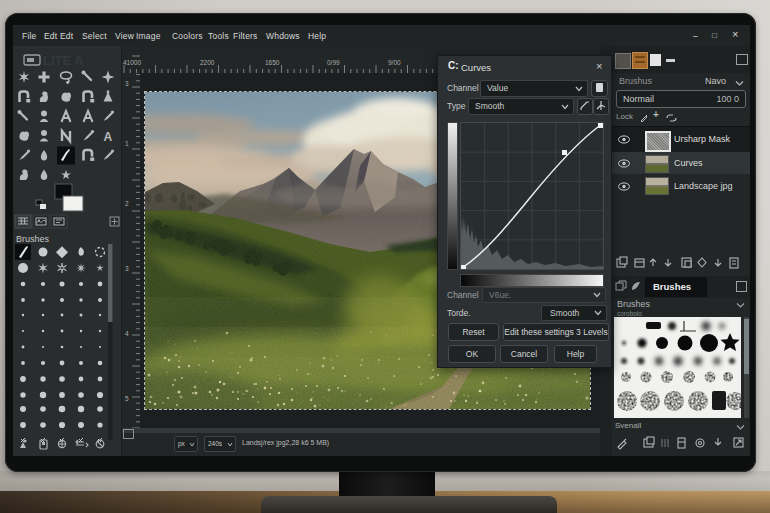 This screenshot has height=513, width=770. What do you see at coordinates (334, 62) in the screenshot?
I see `svg-text: 0/99` at bounding box center [334, 62].